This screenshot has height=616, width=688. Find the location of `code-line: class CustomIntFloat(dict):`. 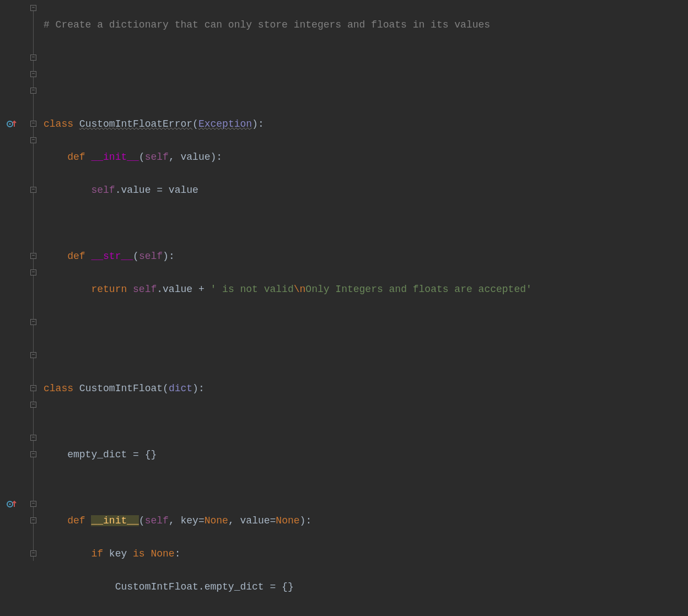

code-line: class CustomIntFloat(dict): is located at coordinates (288, 388).